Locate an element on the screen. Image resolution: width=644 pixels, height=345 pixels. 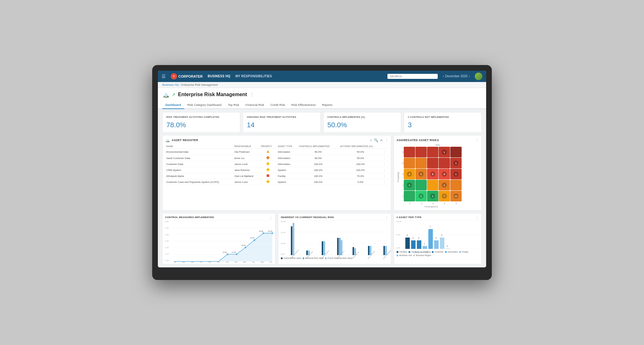
edit-icon: ✏ is located at coordinates (382, 140).